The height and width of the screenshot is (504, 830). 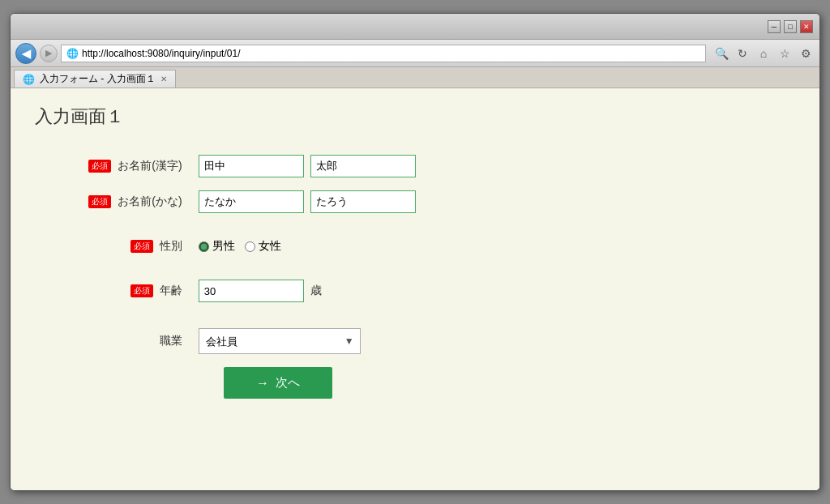 What do you see at coordinates (263, 246) in the screenshot?
I see `gender-female-label: 女性` at bounding box center [263, 246].